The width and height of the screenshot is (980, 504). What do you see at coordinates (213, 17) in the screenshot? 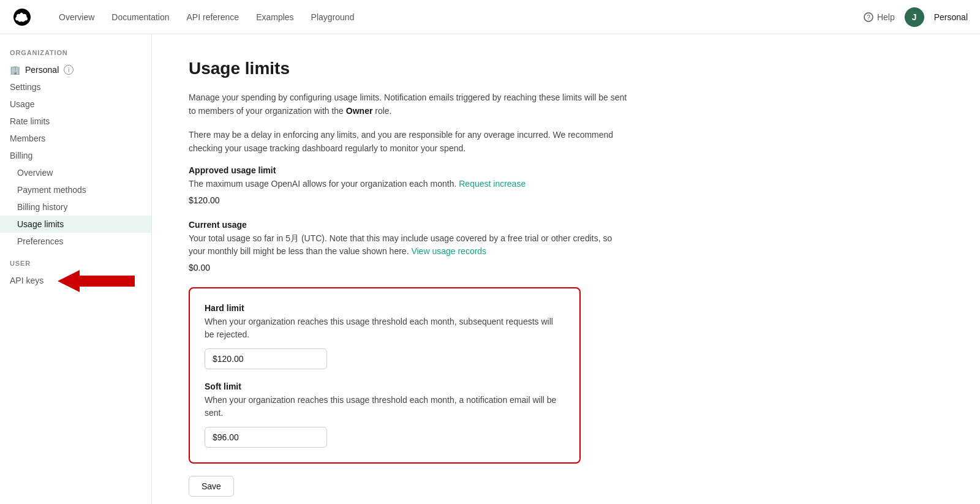
I see `nav-api-reference: API reference` at bounding box center [213, 17].